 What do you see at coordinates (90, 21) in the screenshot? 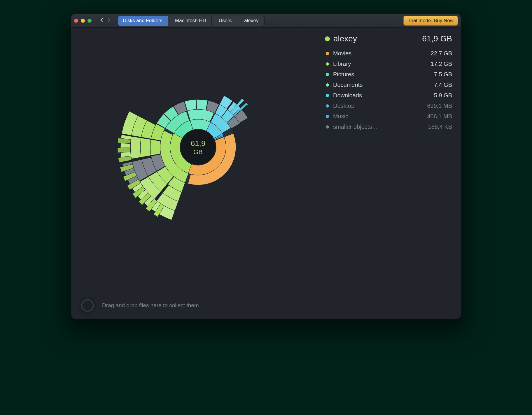
I see `fullscreen-icon` at bounding box center [90, 21].